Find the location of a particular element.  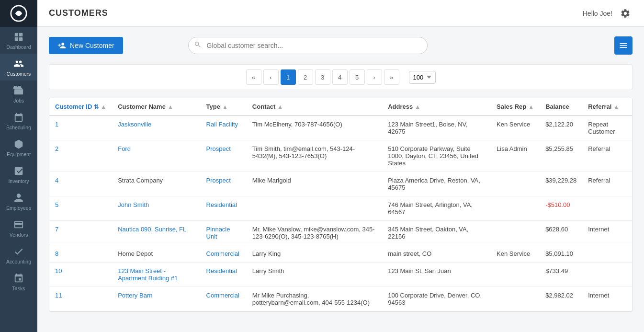

customers-icon is located at coordinates (19, 64).